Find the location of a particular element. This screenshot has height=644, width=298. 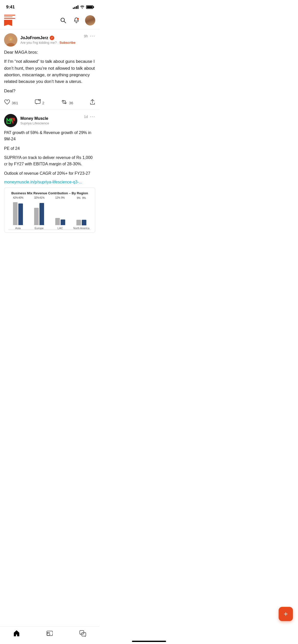

europe-bar-pair is located at coordinates (39, 212).